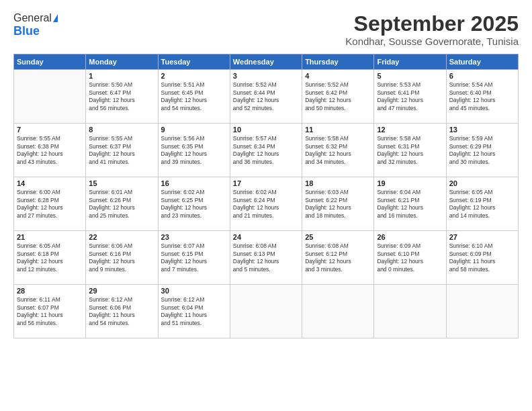 The height and width of the screenshot is (411, 532). Describe the element at coordinates (266, 97) in the screenshot. I see `calendar-week-row: 1Sunrise: 5:50 AMSunset: 6:47 PMDaylight…` at that location.